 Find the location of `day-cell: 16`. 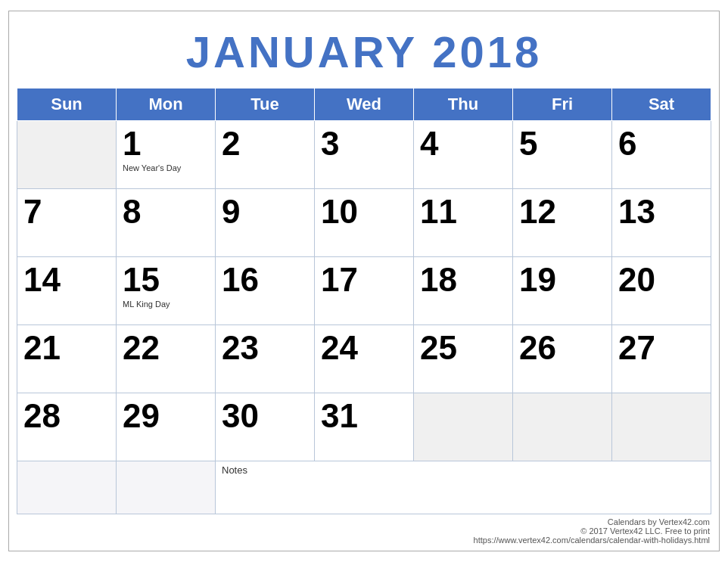

day-cell: 16 is located at coordinates (265, 291).